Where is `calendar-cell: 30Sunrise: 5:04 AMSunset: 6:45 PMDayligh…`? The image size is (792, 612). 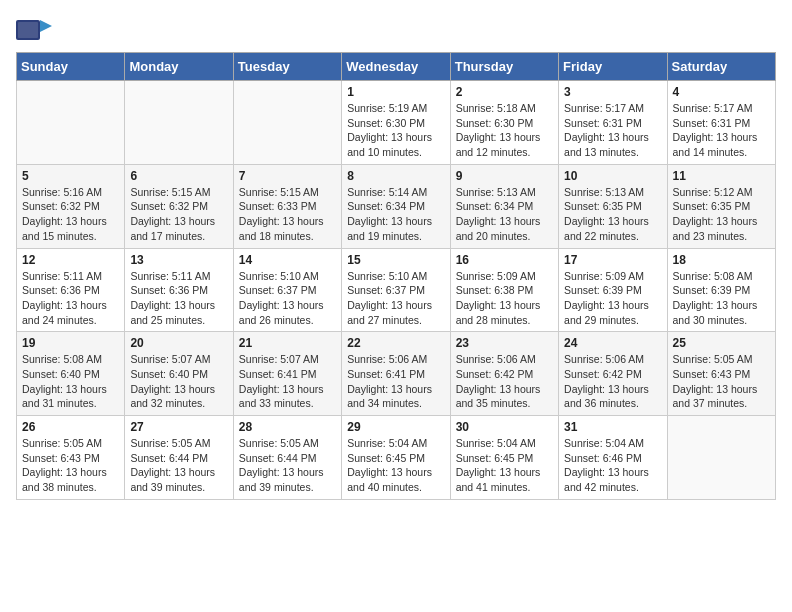 calendar-cell: 30Sunrise: 5:04 AMSunset: 6:45 PMDayligh… is located at coordinates (504, 458).